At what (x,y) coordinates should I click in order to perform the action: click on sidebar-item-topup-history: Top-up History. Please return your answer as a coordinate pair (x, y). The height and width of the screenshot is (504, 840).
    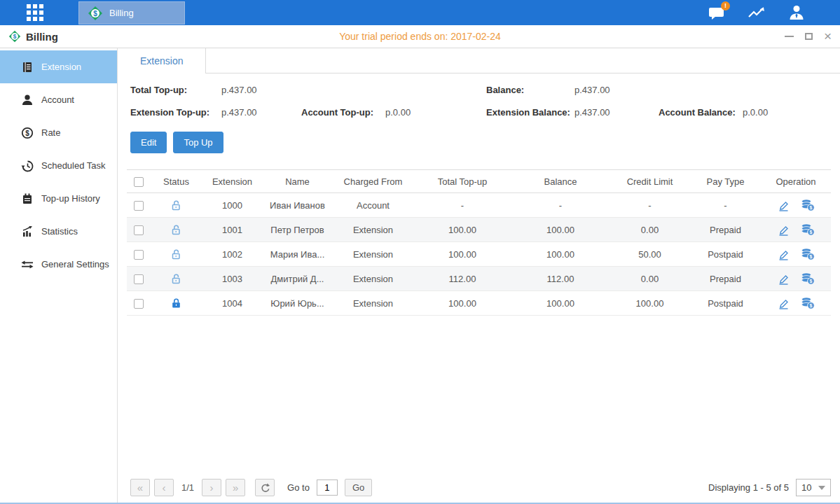
    Looking at the image, I should click on (59, 199).